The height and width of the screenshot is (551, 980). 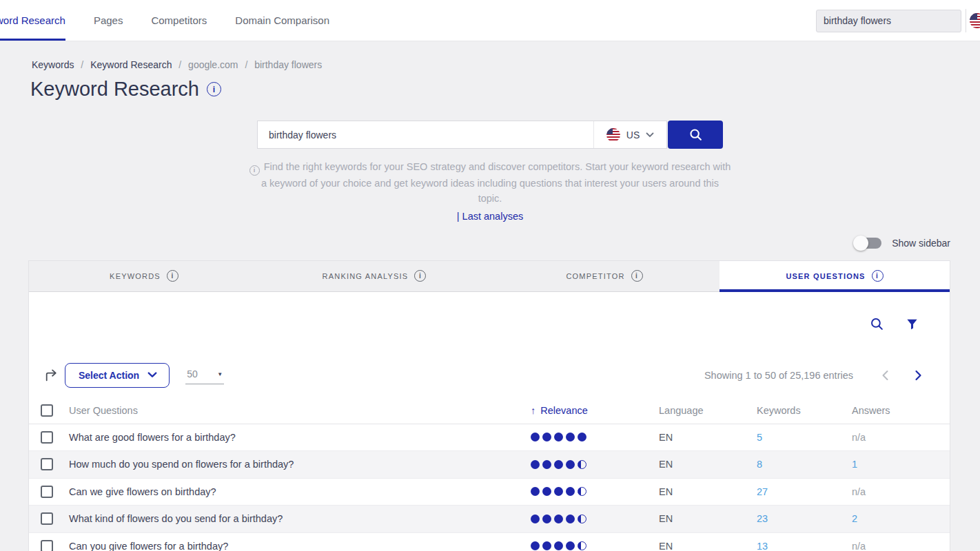 What do you see at coordinates (650, 135) in the screenshot?
I see `chevron-down-icon` at bounding box center [650, 135].